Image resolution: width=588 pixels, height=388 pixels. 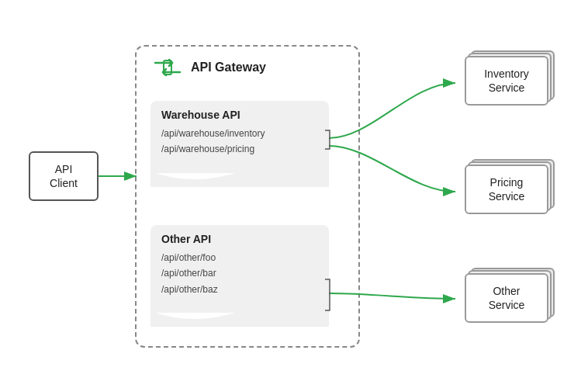 I want to click on inventory-service-group: InventoryService, so click(x=507, y=83).